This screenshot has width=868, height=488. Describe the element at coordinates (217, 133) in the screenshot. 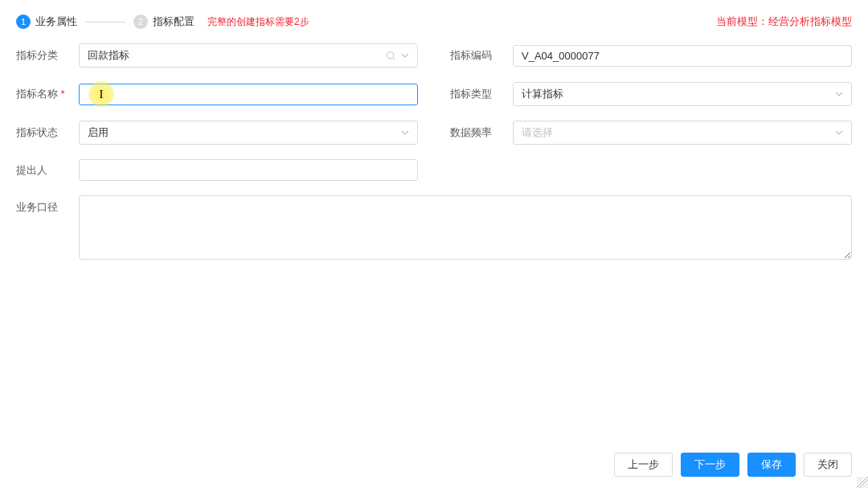

I see `row-status: 指标状态 启用` at that location.